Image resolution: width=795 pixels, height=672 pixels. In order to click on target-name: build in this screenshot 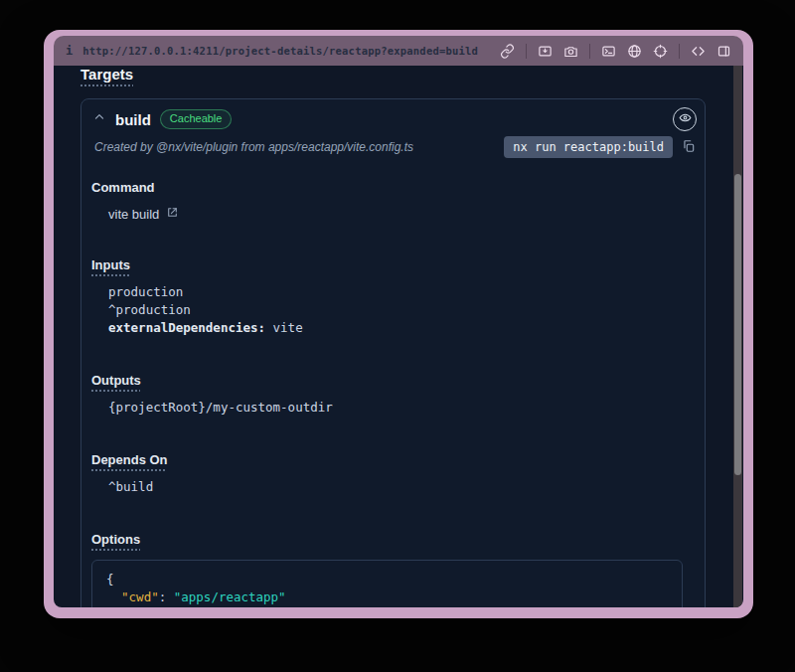, I will do `click(133, 119)`.